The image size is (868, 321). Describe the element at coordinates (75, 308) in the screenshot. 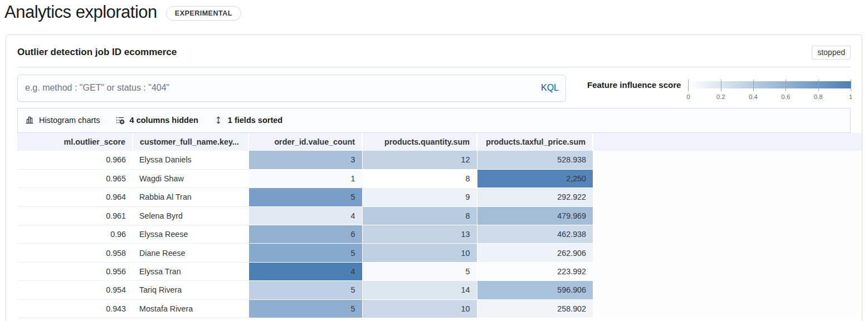

I see `cell-outlier-score: 0.943` at that location.